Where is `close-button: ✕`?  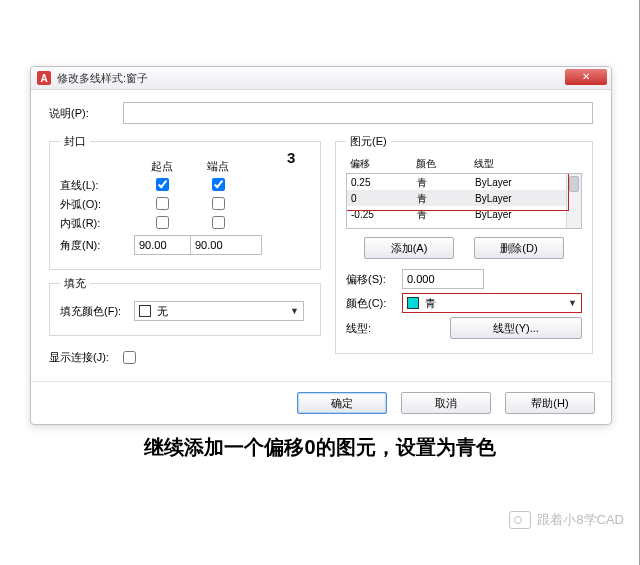 close-button: ✕ is located at coordinates (586, 77).